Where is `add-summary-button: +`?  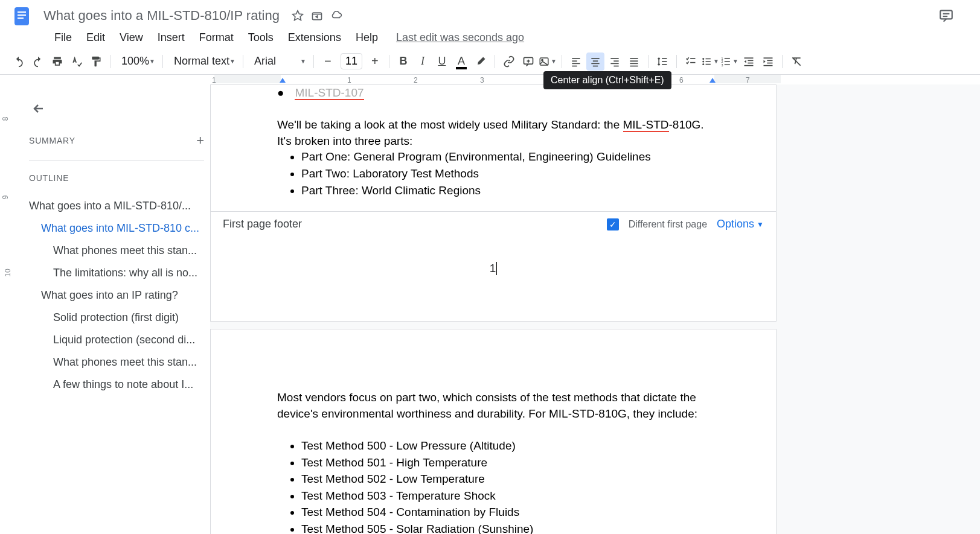
add-summary-button: + is located at coordinates (200, 141).